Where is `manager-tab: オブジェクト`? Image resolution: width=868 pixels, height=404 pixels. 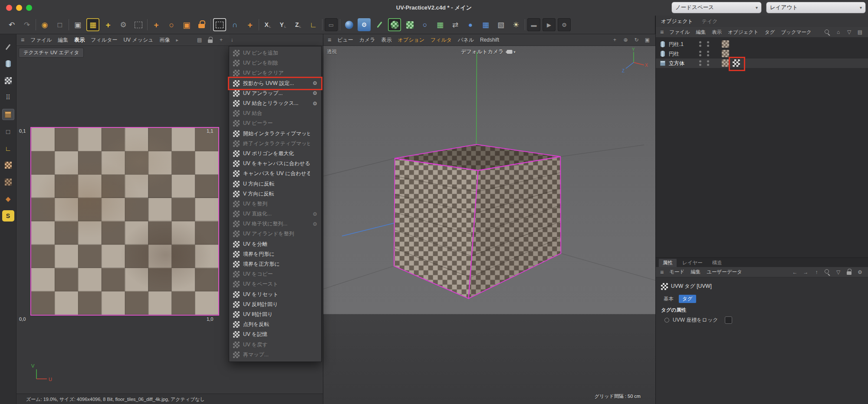
manager-tab: オブジェクト is located at coordinates (677, 22).